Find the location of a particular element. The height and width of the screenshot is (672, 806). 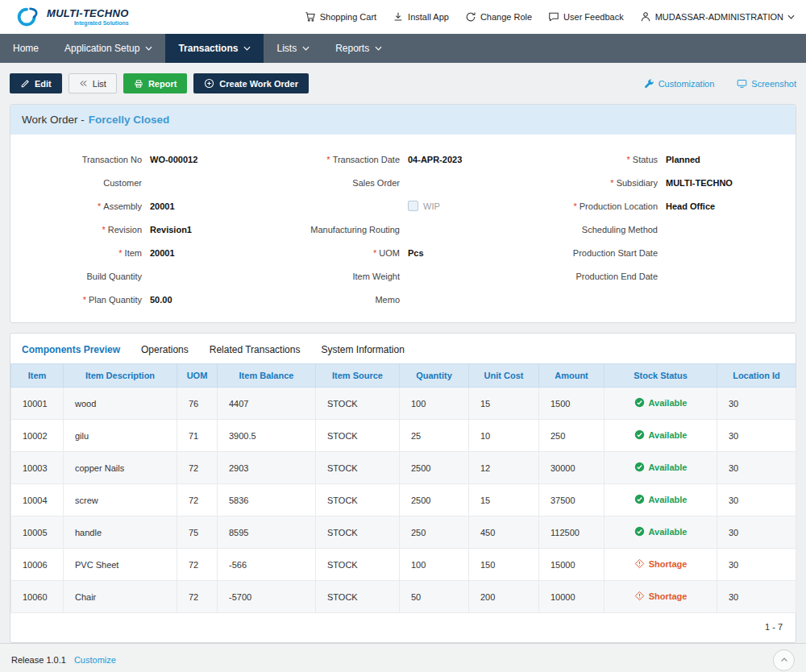

cell-stock-status: Shortage is located at coordinates (661, 565).